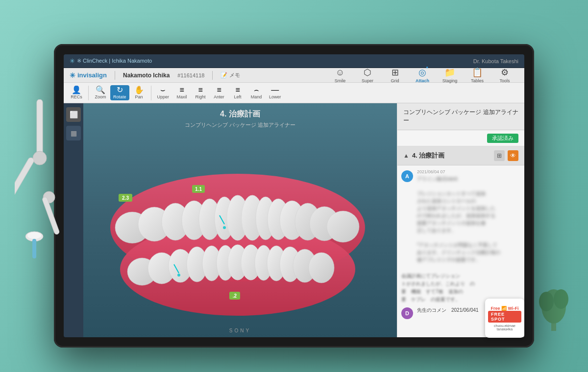  I want to click on clincheck-logo: ✳ ※ ClinCheck | Ichika Nakamoto, so click(111, 61).